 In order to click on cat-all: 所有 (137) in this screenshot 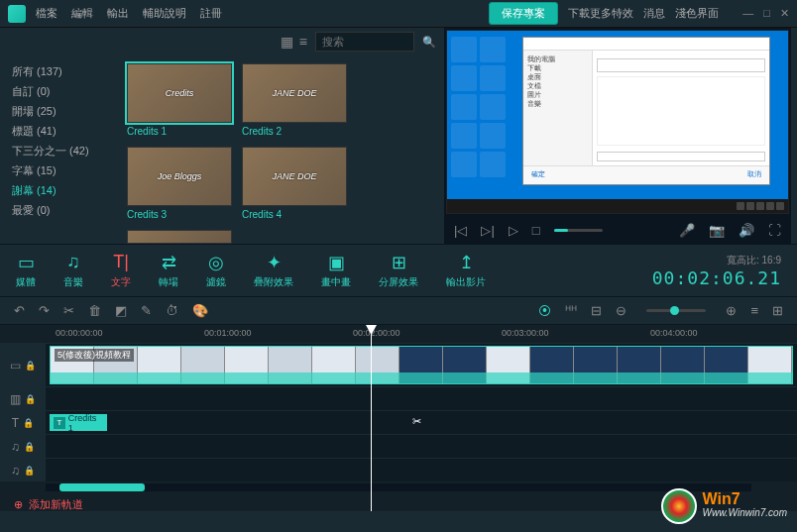, I will do `click(59, 71)`.